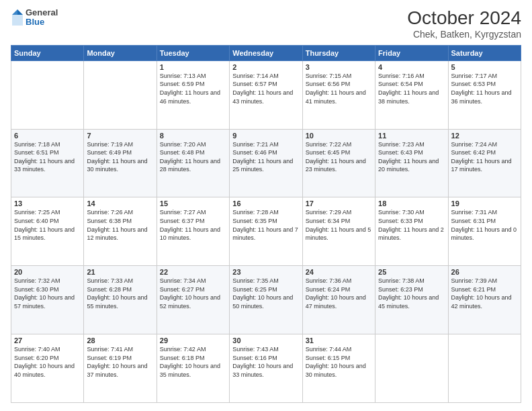 This screenshot has height=411, width=532. I want to click on day-info: Sunrise: 7:40 AMSunset: 6:20 PMDaylight:…, so click(44, 362).